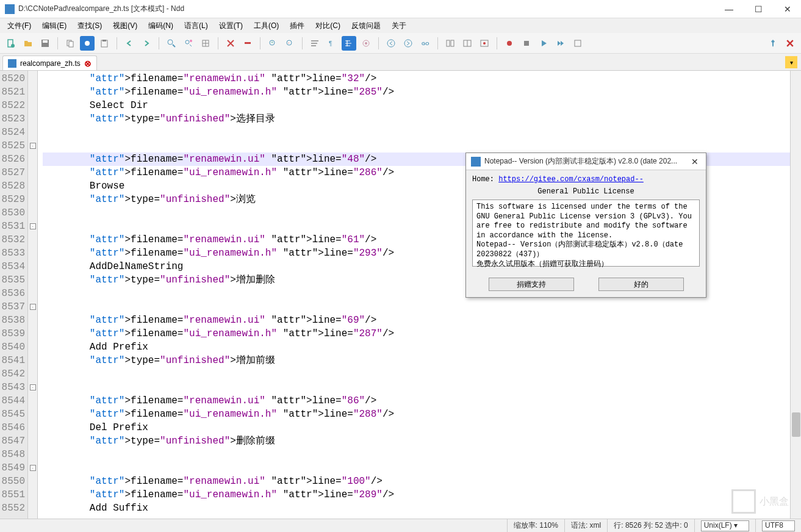 The height and width of the screenshot is (532, 801). What do you see at coordinates (20, 26) in the screenshot?
I see `menu-item: 文件(F)` at bounding box center [20, 26].